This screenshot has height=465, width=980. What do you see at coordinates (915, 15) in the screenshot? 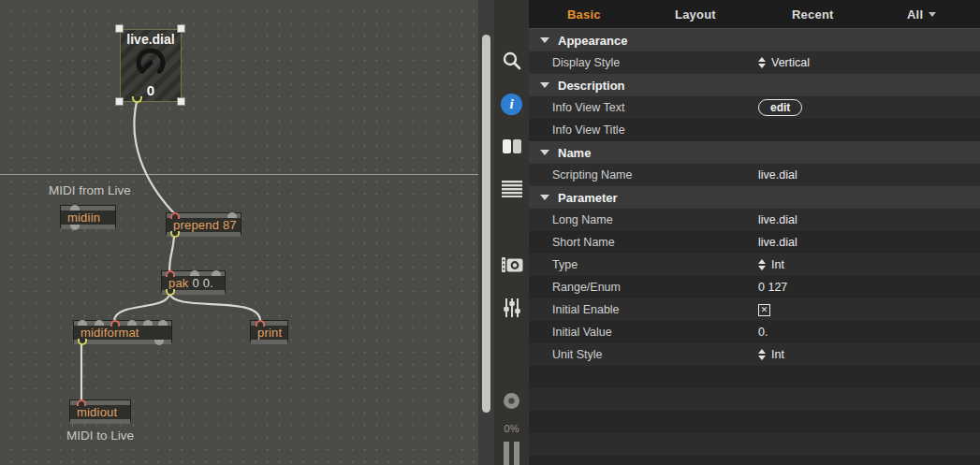
I see `tab-all-label: All` at bounding box center [915, 15].